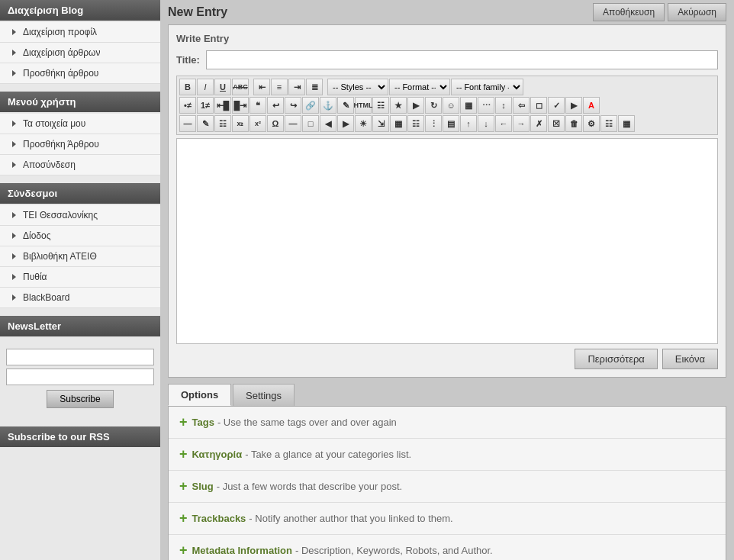 The width and height of the screenshot is (734, 560). What do you see at coordinates (80, 53) in the screenshot?
I see `sidebar-item-articles: Διαχείριση άρθρων` at bounding box center [80, 53].